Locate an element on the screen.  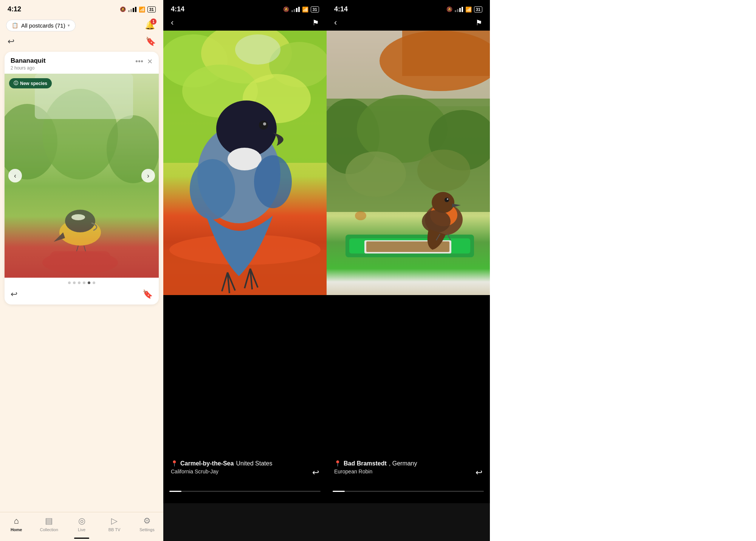
more-options-icon: ••• is located at coordinates (139, 61).